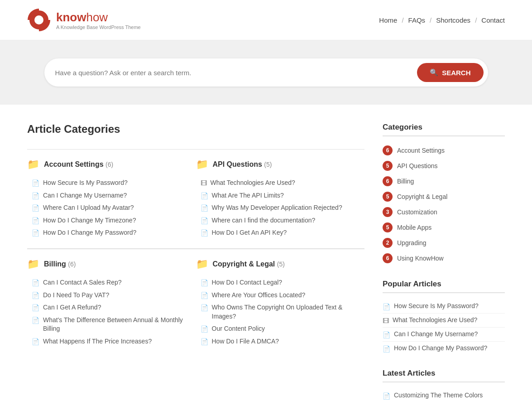  I want to click on article-link: What's The Difference Between Annual & M…, so click(120, 324).